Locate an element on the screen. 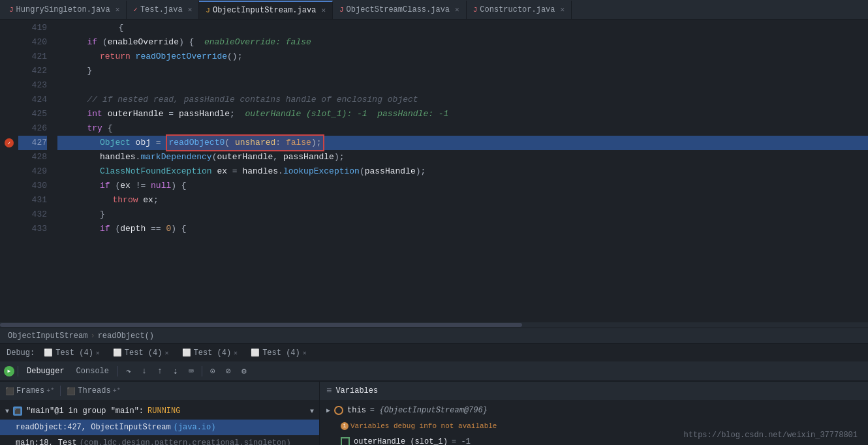 The image size is (868, 445). code-line-433: if (depth == 0) { is located at coordinates (463, 229).